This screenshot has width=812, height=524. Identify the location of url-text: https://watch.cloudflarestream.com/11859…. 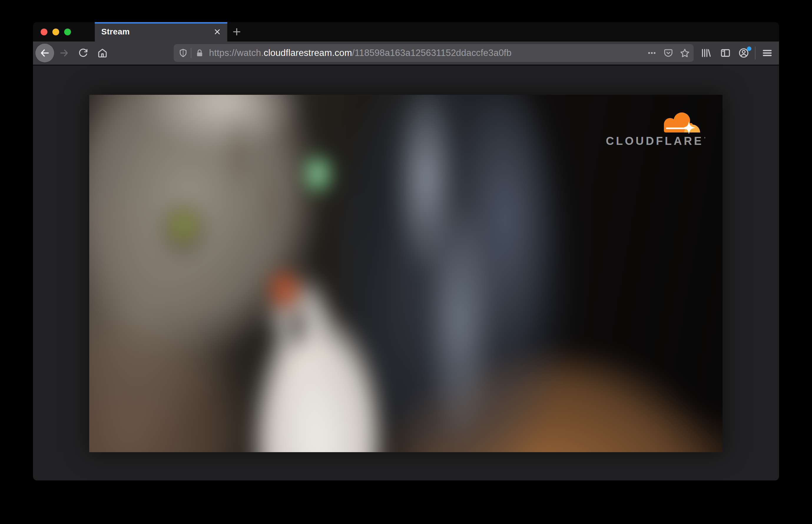
(360, 53).